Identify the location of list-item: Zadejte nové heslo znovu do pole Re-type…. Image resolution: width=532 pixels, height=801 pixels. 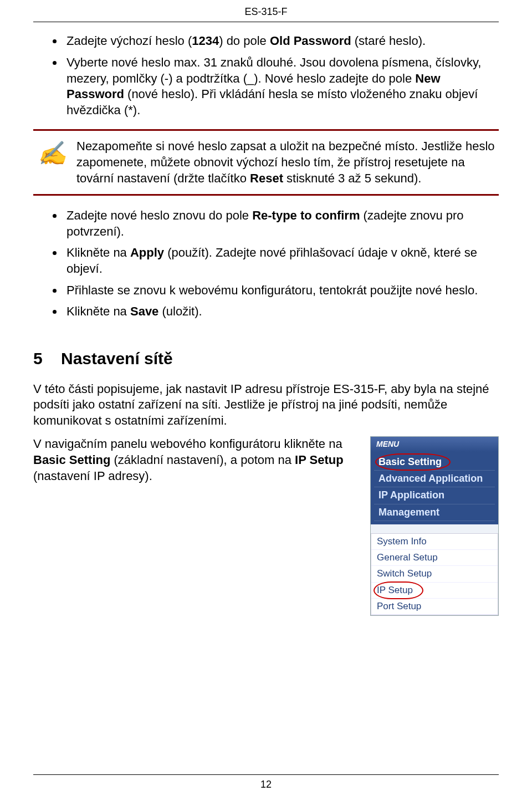
(282, 224).